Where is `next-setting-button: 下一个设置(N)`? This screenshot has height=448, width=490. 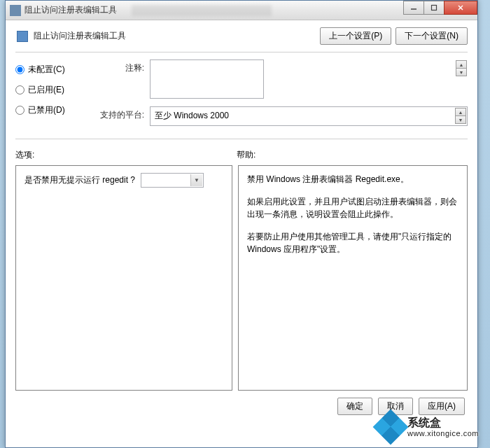 next-setting-button: 下一个设置(N) is located at coordinates (431, 36).